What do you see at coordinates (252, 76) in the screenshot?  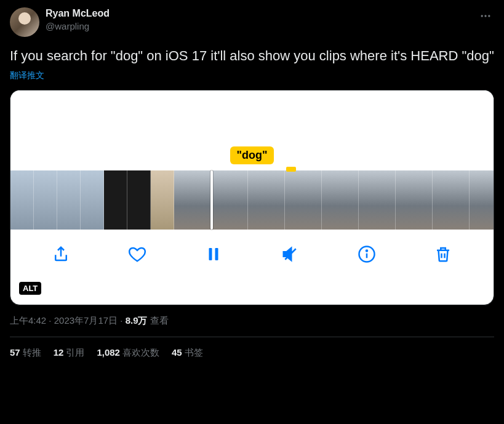 I see `translate-link: 翻译推文` at bounding box center [252, 76].